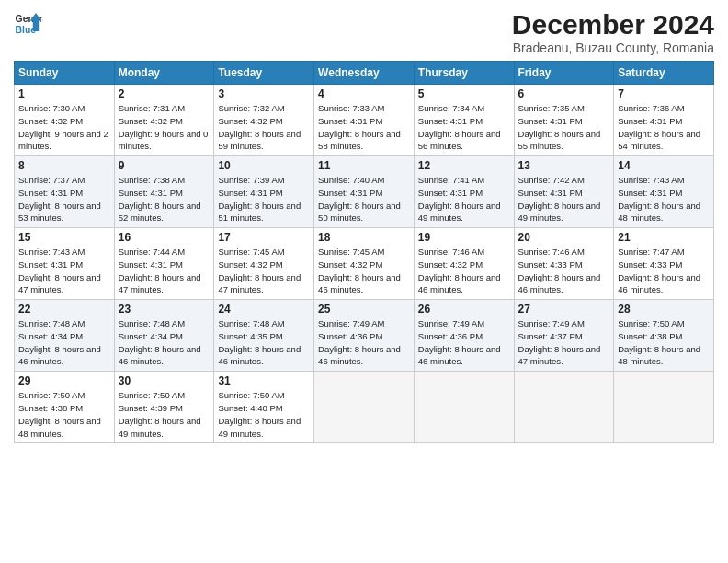 Image resolution: width=728 pixels, height=563 pixels. I want to click on day-info: Sunrise: 7:46 AMSunset: 4:33 PMDaylight:…, so click(560, 270).